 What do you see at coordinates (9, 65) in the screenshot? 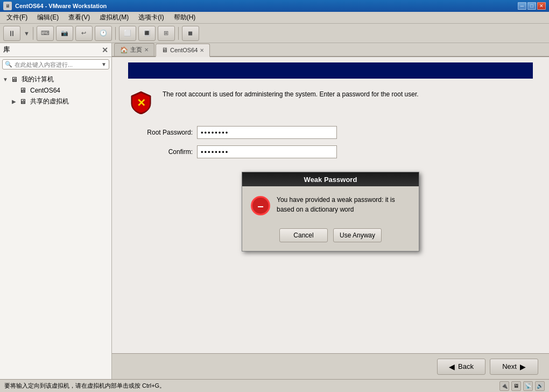
I see `search-icon: 🔍` at bounding box center [9, 65].